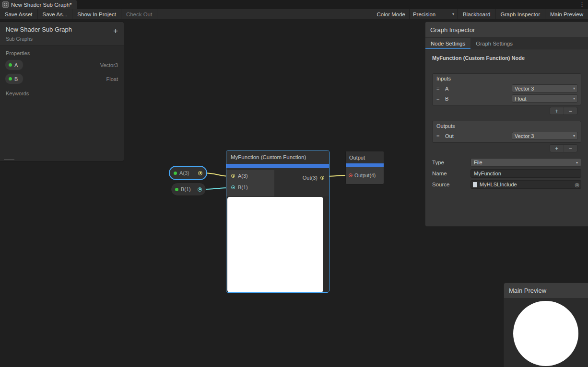 The width and height of the screenshot is (588, 367). Describe the element at coordinates (477, 14) in the screenshot. I see `blackboard-toggle-button: Blackboard` at that location.